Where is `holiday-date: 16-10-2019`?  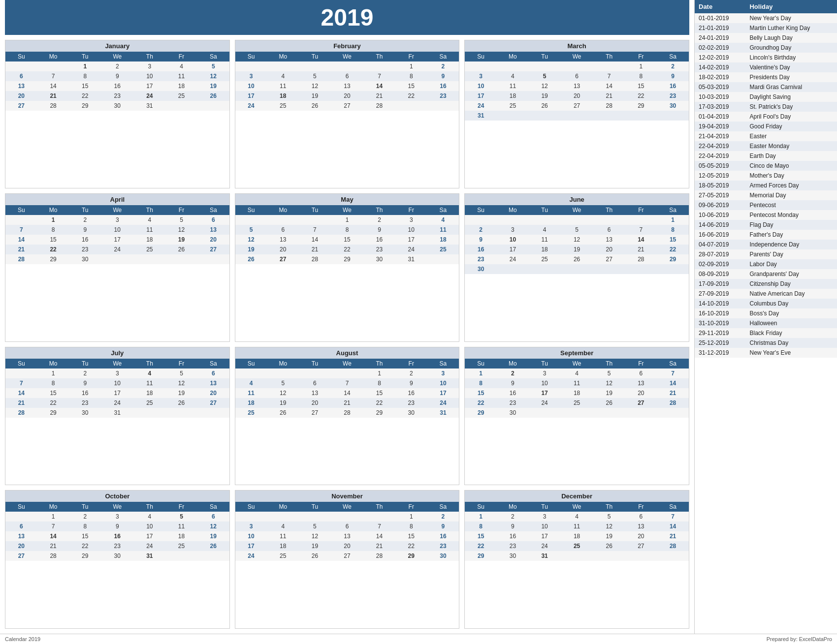
holiday-date: 16-10-2019 is located at coordinates (720, 313).